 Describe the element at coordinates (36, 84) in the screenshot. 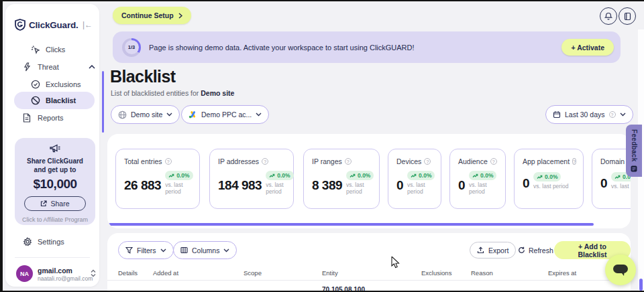

I see `check-circle-icon` at that location.